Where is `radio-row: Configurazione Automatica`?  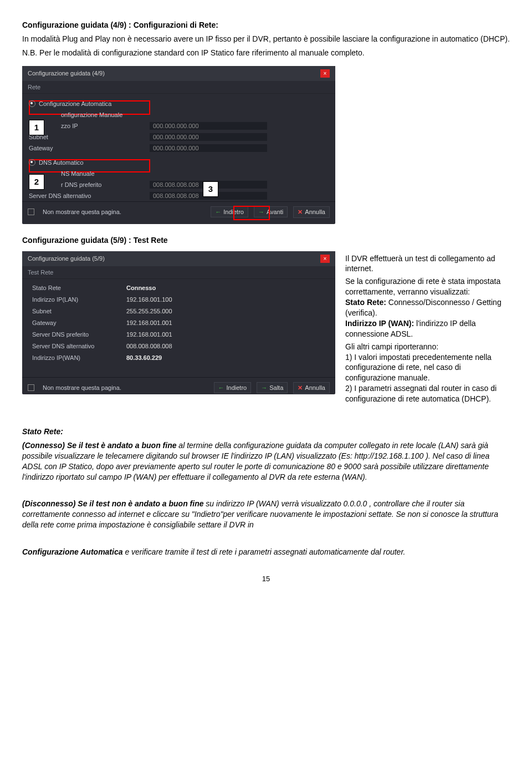
radio-row: Configurazione Automatica is located at coordinates (180, 104).